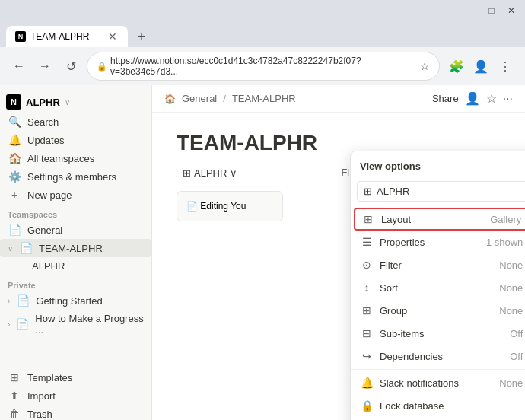  I want to click on panel-item-filter: ⊙ Filter None ›, so click(438, 265).